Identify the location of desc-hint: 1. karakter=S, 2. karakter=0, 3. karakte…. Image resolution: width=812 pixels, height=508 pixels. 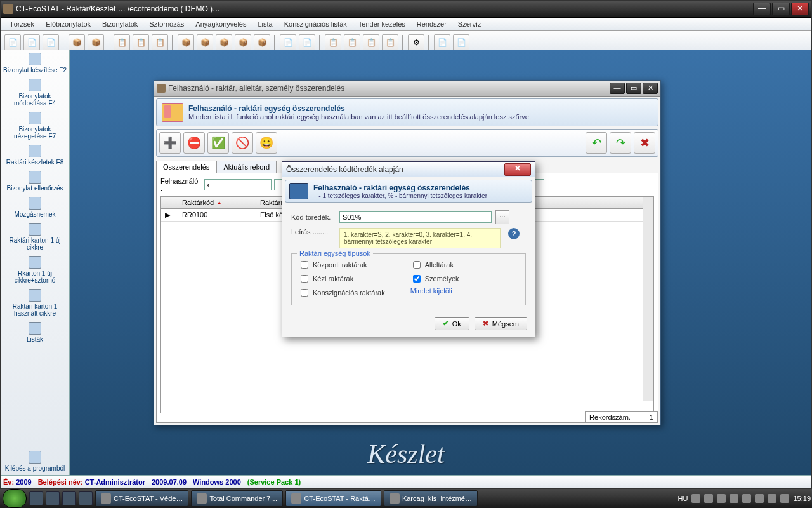
(420, 238).